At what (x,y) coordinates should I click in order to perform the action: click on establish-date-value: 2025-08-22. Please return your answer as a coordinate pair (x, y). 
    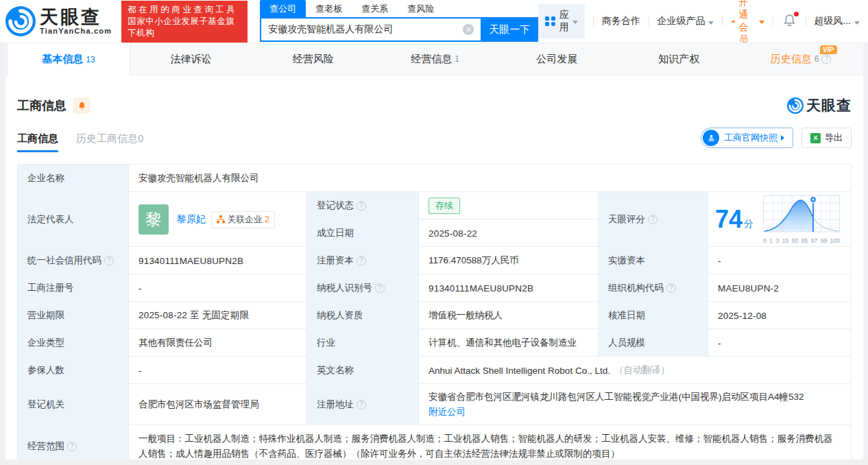
    Looking at the image, I should click on (509, 233).